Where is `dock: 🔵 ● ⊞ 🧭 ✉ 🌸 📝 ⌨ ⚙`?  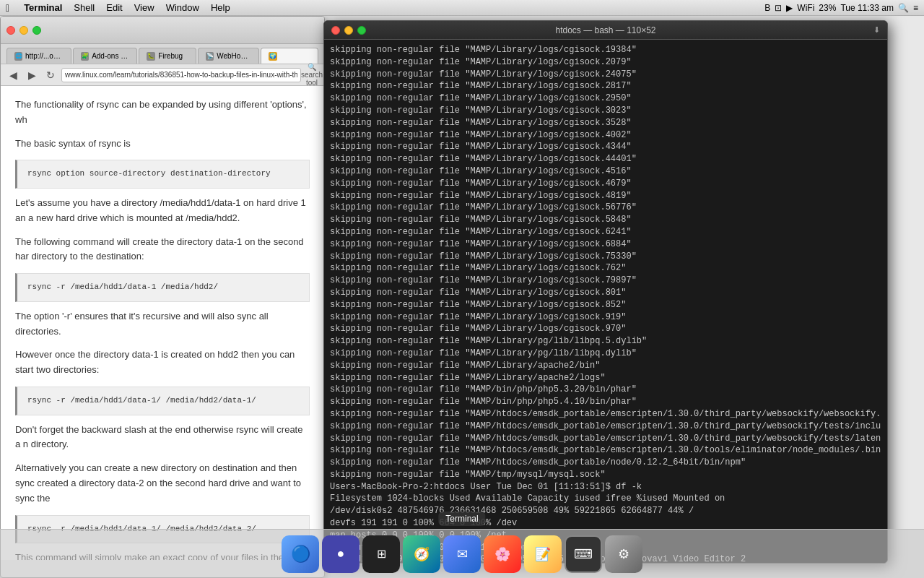
dock: 🔵 ● ⊞ 🧭 ✉ 🌸 📝 ⌨ ⚙ is located at coordinates (462, 553).